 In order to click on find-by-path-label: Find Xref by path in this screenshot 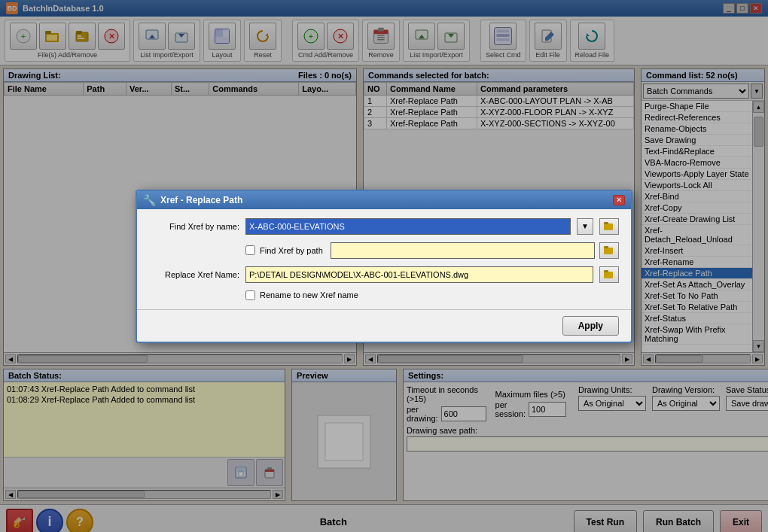, I will do `click(291, 251)`.